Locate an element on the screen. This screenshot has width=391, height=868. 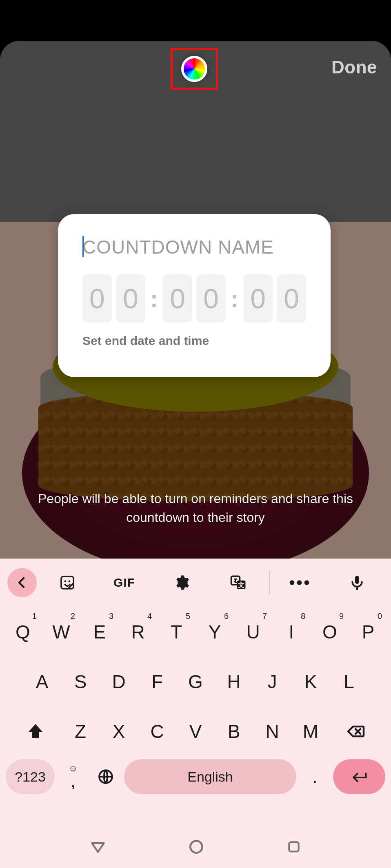
key-hint: 2 is located at coordinates (73, 616).